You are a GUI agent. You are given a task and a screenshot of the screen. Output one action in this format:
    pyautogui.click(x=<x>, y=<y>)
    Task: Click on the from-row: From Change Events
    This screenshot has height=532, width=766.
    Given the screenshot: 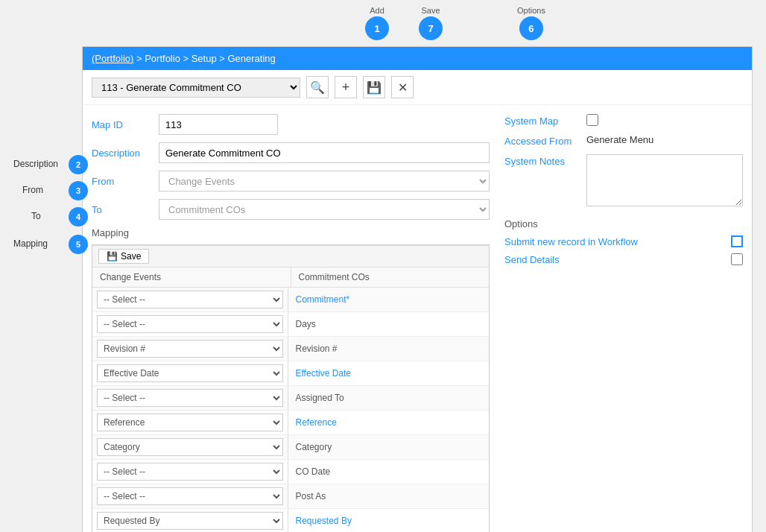 What is the action you would take?
    pyautogui.click(x=291, y=181)
    